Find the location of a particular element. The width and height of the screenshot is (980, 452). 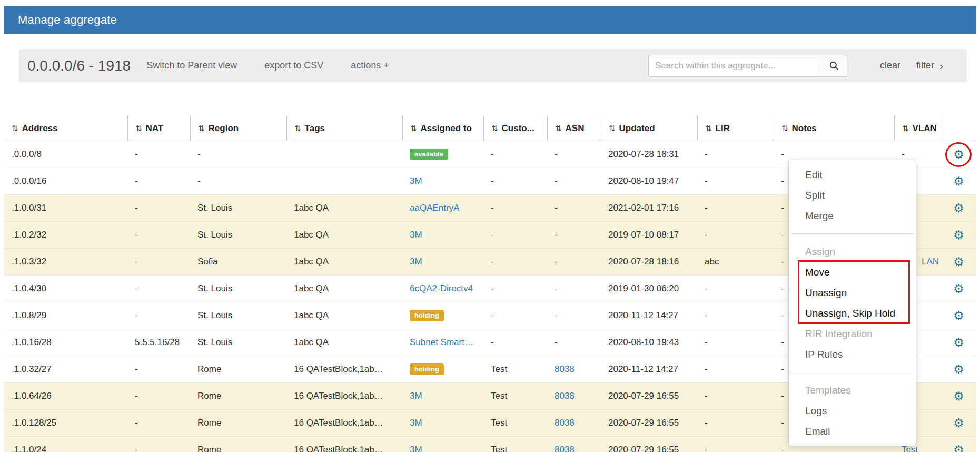

menu-item-move: Move is located at coordinates (852, 272).